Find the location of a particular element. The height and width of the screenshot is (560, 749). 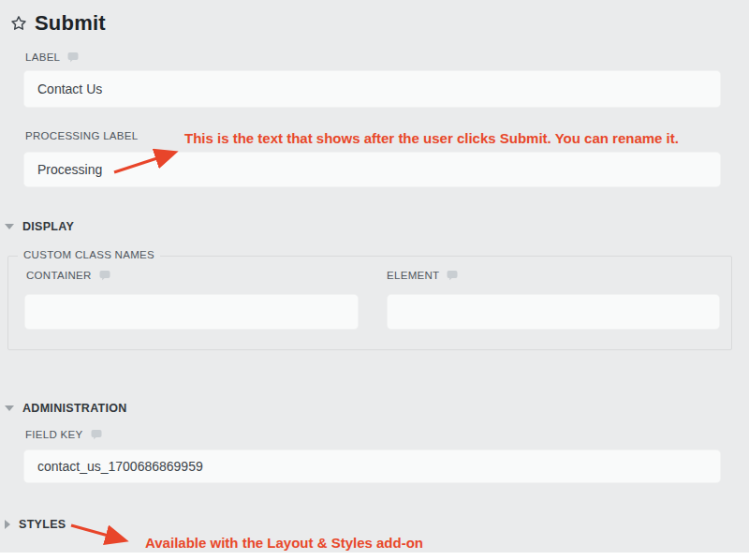

section-label-styles: STYLES is located at coordinates (42, 524).